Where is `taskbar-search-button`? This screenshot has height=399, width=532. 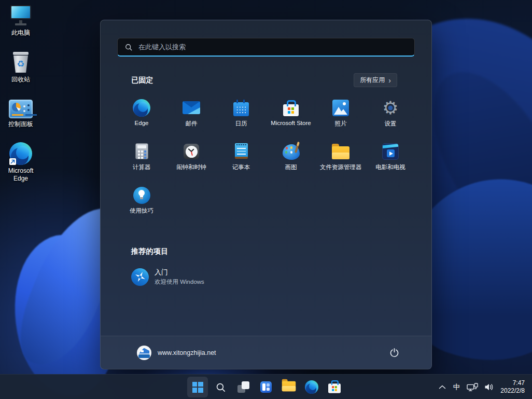 taskbar-search-button is located at coordinates (220, 387).